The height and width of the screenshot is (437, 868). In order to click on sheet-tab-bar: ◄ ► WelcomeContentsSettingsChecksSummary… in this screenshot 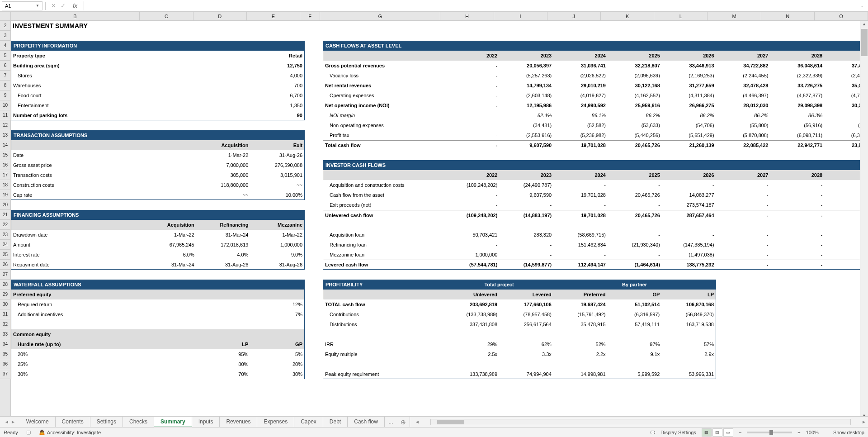, I will do `click(434, 422)`.